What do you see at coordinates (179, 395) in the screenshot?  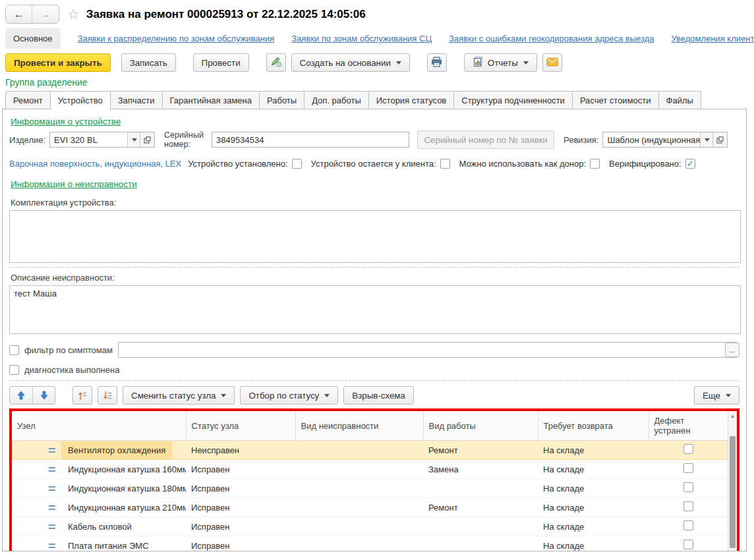 I see `change-node-status-button: Сменить статус узла` at bounding box center [179, 395].